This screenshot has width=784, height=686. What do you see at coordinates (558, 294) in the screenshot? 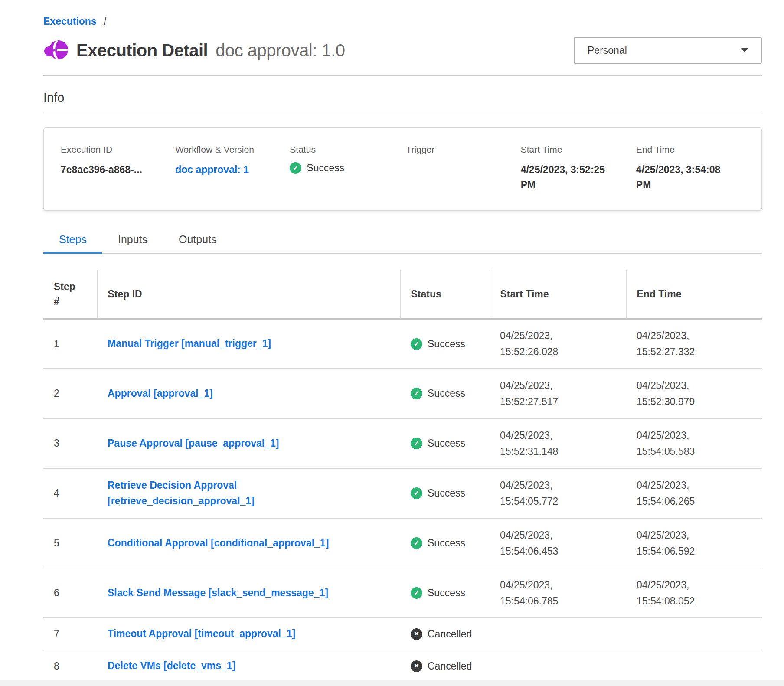
I see `col-start-time: Start Time` at bounding box center [558, 294].